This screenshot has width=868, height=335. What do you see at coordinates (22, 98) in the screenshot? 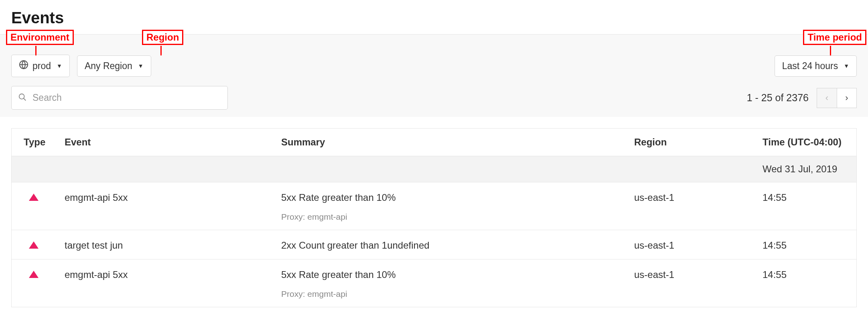
I see `search-icon` at bounding box center [22, 98].